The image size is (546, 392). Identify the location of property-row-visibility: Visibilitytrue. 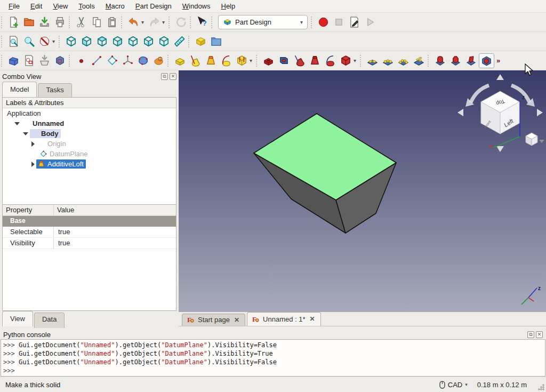
(90, 243).